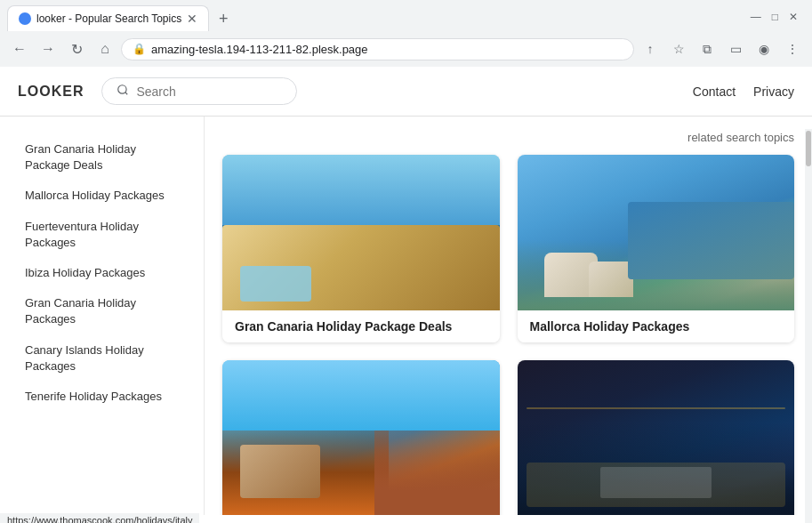  Describe the element at coordinates (101, 235) in the screenshot. I see `sidebar-item-fuerteventura: Fuerteventura Holiday Packages` at that location.